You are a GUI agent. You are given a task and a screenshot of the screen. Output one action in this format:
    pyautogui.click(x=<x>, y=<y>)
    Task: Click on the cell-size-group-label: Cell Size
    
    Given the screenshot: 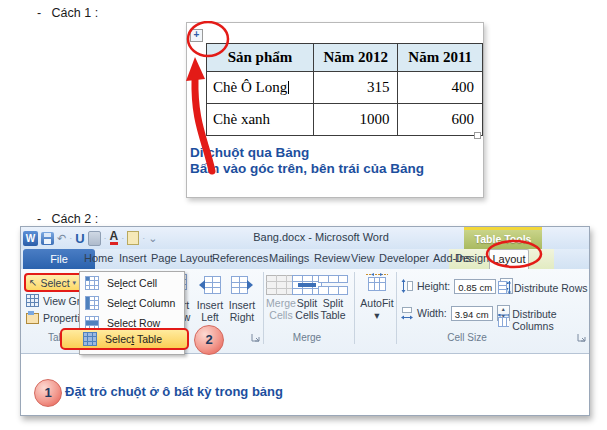 What is the action you would take?
    pyautogui.click(x=467, y=338)
    